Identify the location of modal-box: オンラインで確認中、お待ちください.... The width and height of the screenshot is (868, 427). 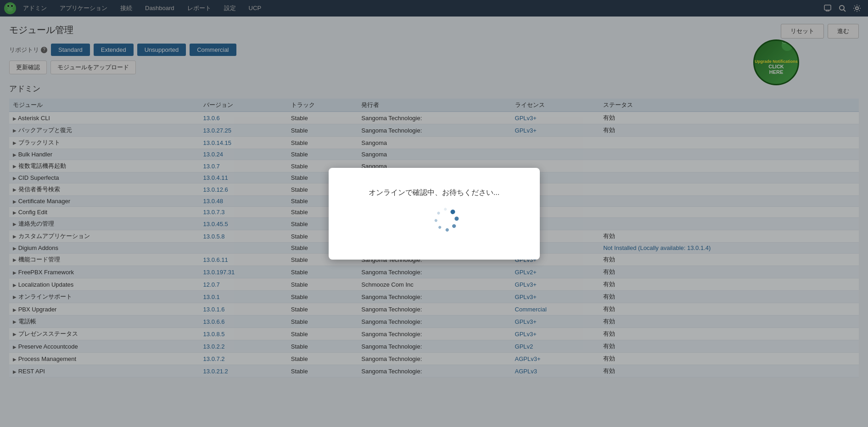
(434, 214).